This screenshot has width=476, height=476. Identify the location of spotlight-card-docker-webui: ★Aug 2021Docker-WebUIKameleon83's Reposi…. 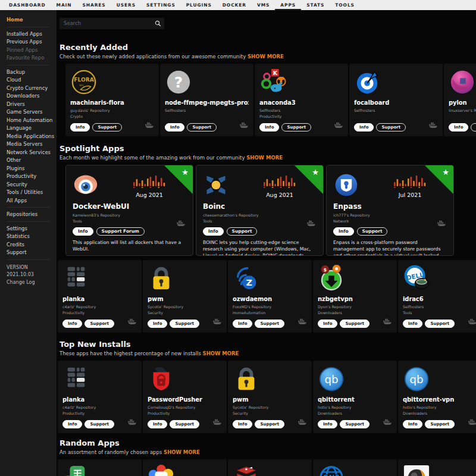
(130, 211).